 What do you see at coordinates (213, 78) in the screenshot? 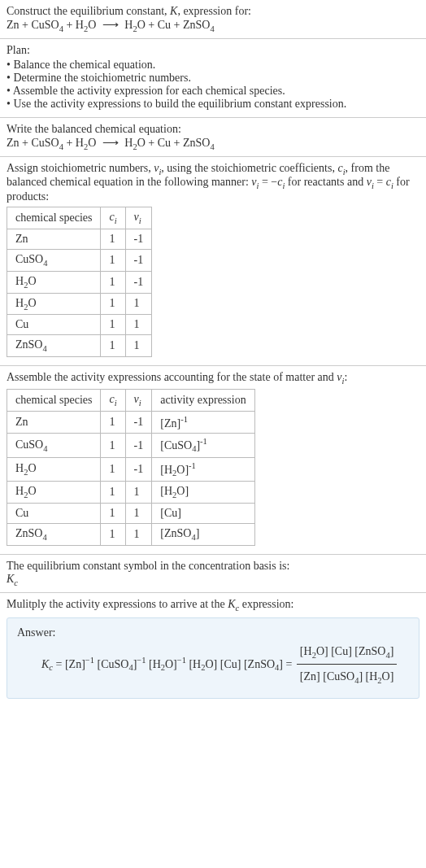
I see `plan-section: Plan: Balance the chemical equation. Det…` at bounding box center [213, 78].